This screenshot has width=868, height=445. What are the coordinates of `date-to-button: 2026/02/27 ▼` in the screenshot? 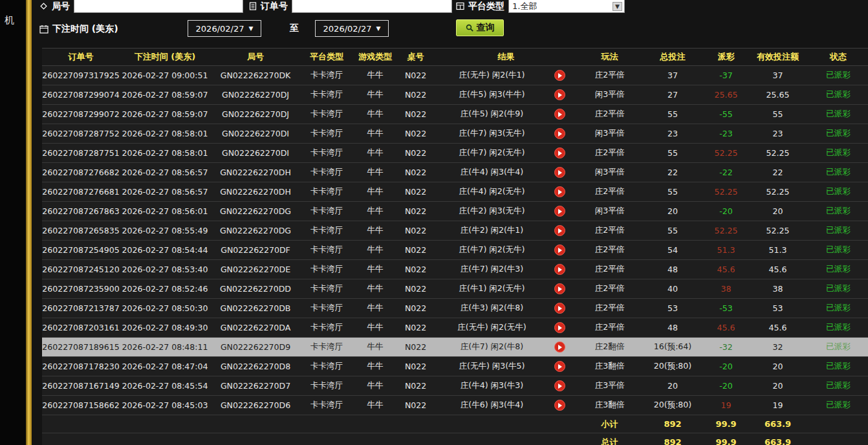 It's located at (352, 28).